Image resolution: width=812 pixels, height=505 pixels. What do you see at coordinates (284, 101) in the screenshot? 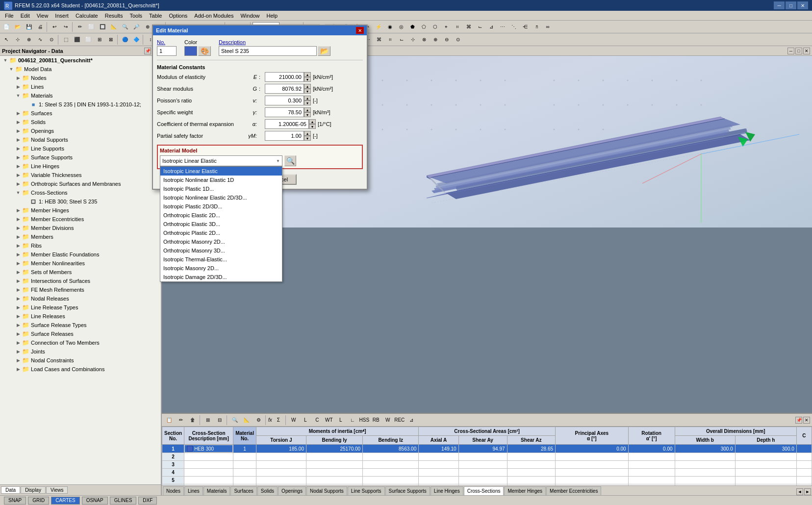
I see `prop-v-input` at bounding box center [284, 101].